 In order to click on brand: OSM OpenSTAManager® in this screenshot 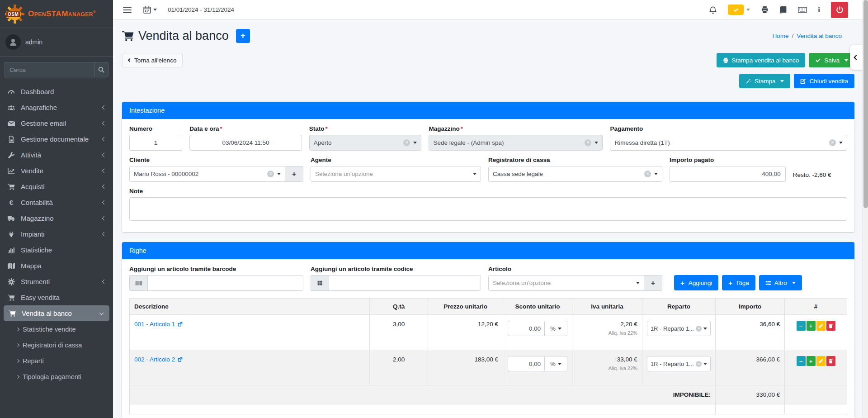, I will do `click(57, 14)`.